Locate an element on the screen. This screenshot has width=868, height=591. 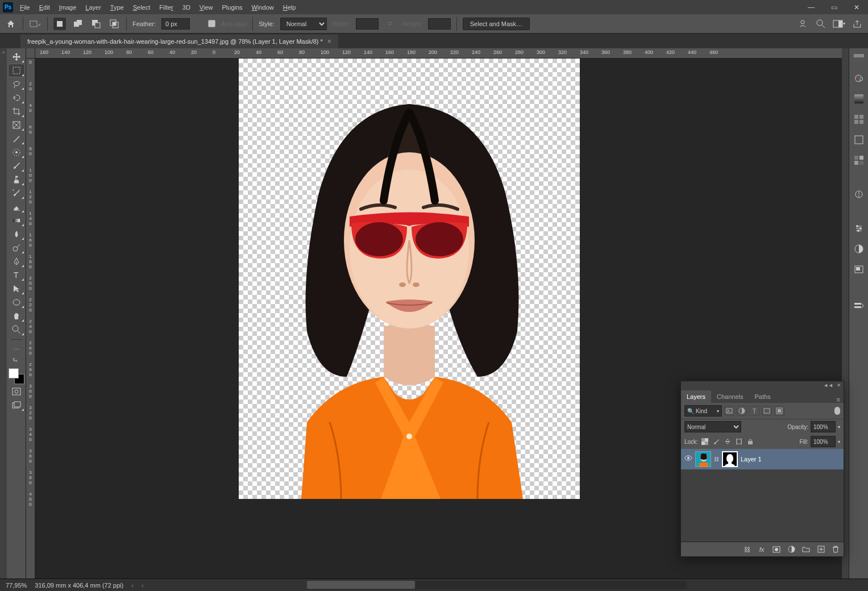
lock-transparency-icon is located at coordinates (705, 442).